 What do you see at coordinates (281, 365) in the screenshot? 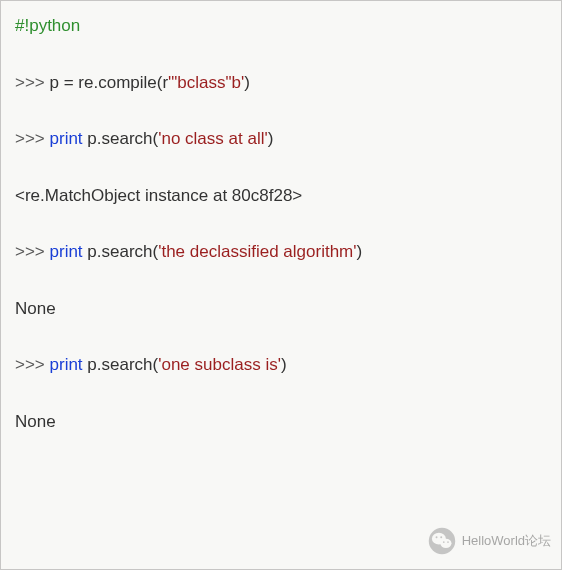
I see `code-line-6: >>> print p.search('one subclass is')` at bounding box center [281, 365].